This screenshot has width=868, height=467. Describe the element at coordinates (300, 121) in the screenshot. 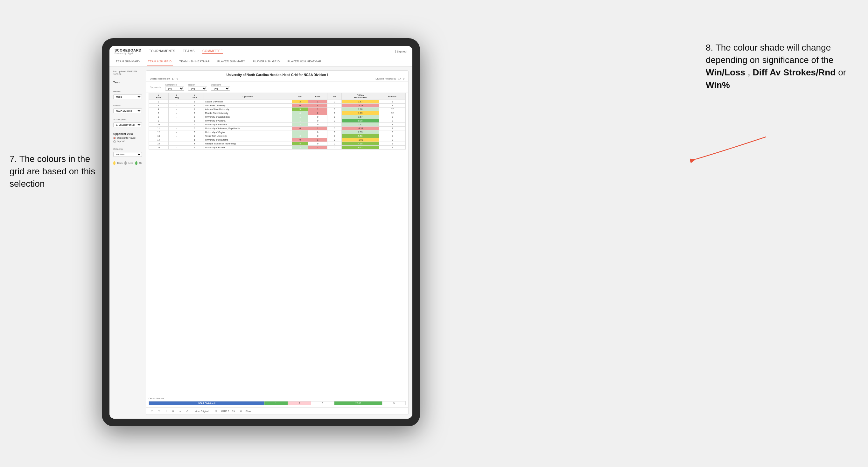

I see `cell-win: 1` at that location.